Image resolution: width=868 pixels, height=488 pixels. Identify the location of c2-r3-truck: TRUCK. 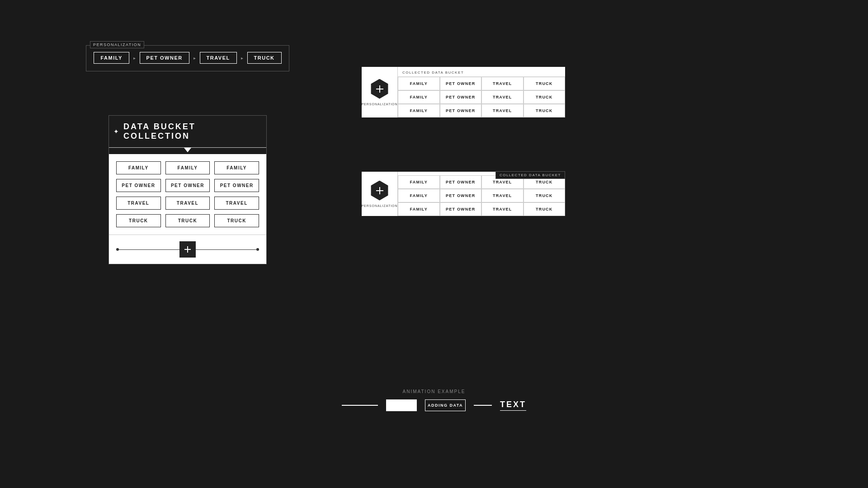
(544, 209).